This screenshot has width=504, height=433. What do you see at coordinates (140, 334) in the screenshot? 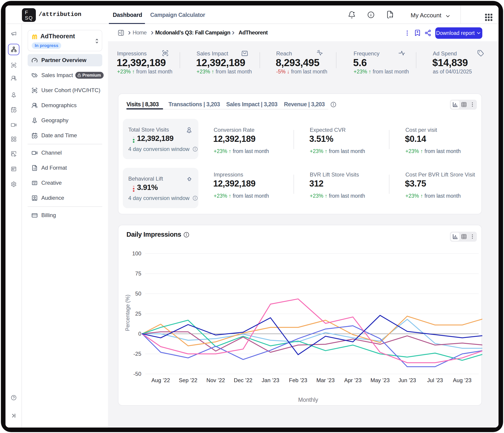
I see `svg-text: 0` at bounding box center [140, 334].